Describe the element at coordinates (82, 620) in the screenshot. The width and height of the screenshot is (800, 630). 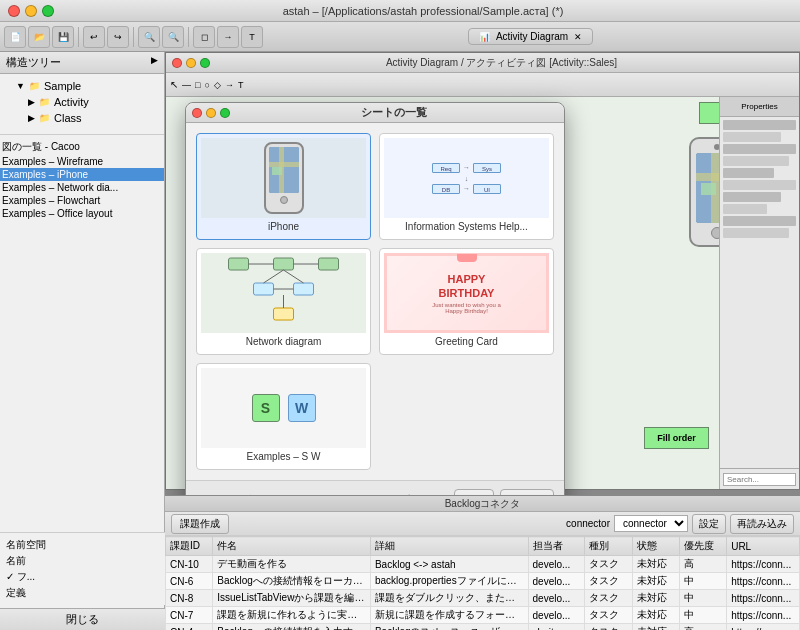
I see `close-label: 閉じる` at that location.